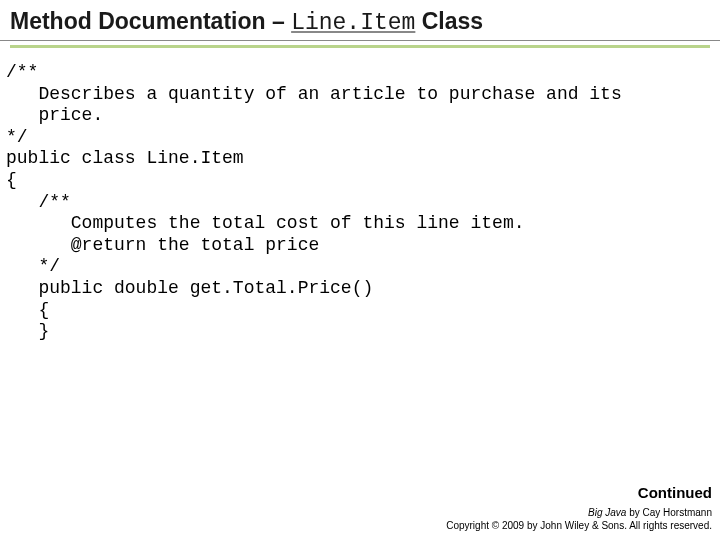  I want to click on title-suffix: Class, so click(449, 21).